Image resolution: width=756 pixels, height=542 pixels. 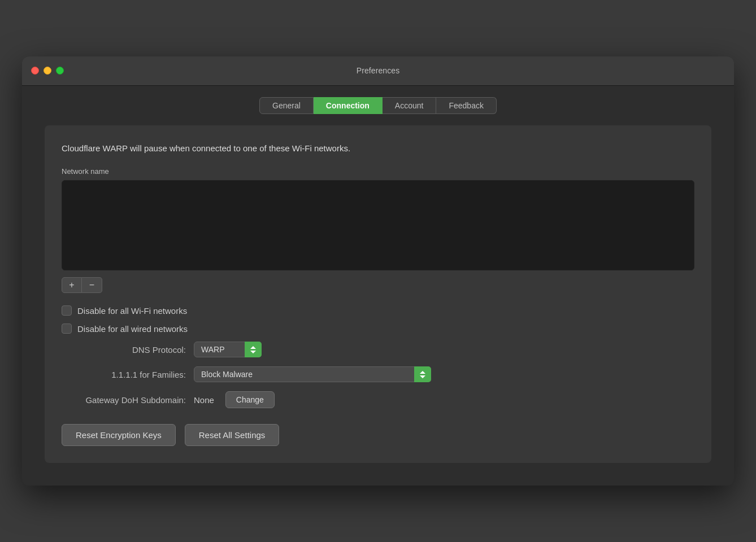 I want to click on gateway-value: None, so click(x=204, y=400).